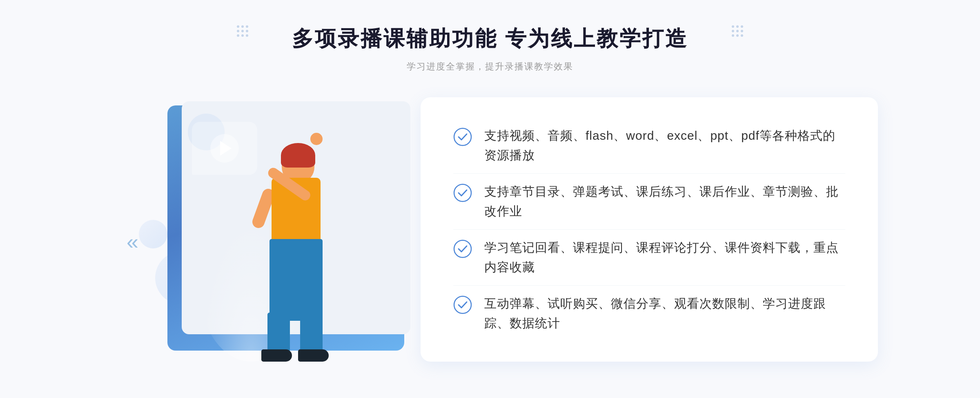 This screenshot has width=980, height=398. What do you see at coordinates (132, 242) in the screenshot?
I see `chevron-deco: «` at bounding box center [132, 242].